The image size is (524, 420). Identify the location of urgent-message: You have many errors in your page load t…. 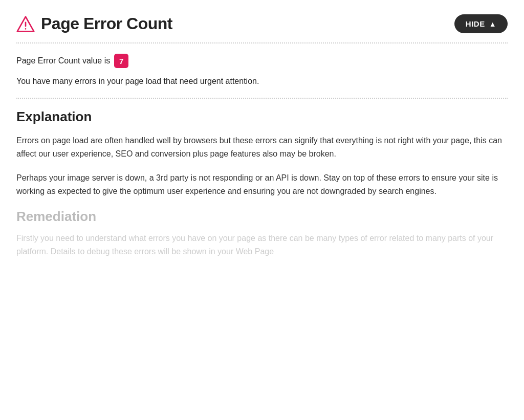
(262, 81).